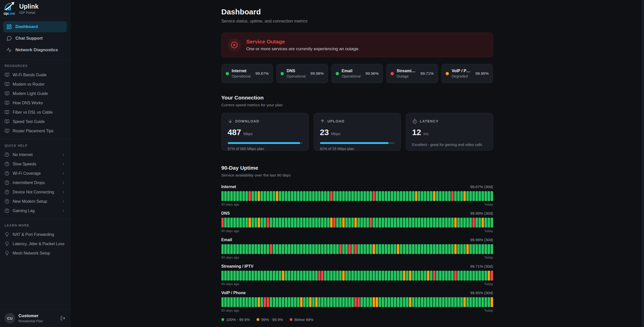 This screenshot has height=327, width=644. I want to click on logout-icon, so click(63, 318).